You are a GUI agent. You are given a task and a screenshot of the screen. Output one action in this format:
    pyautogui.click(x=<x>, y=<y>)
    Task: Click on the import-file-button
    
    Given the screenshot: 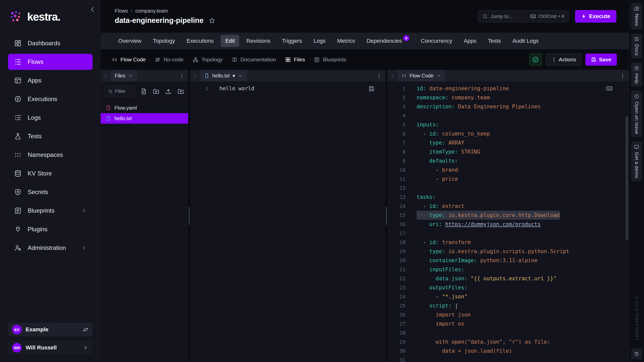 What is the action you would take?
    pyautogui.click(x=169, y=92)
    